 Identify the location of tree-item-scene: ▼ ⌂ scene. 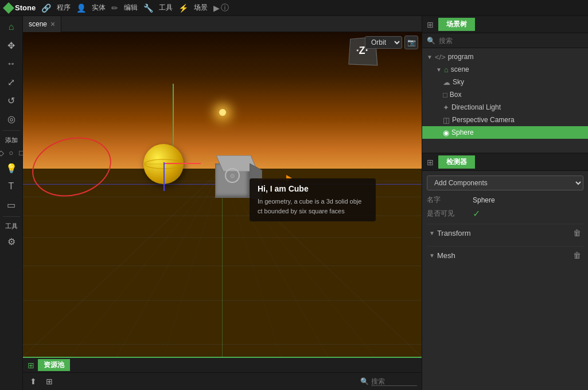
(505, 69).